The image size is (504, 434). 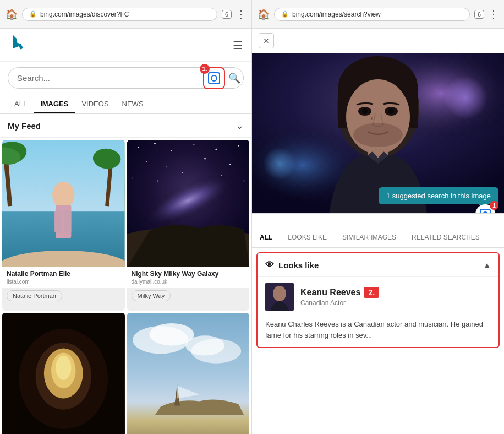 I want to click on close-button: ✕, so click(x=266, y=41).